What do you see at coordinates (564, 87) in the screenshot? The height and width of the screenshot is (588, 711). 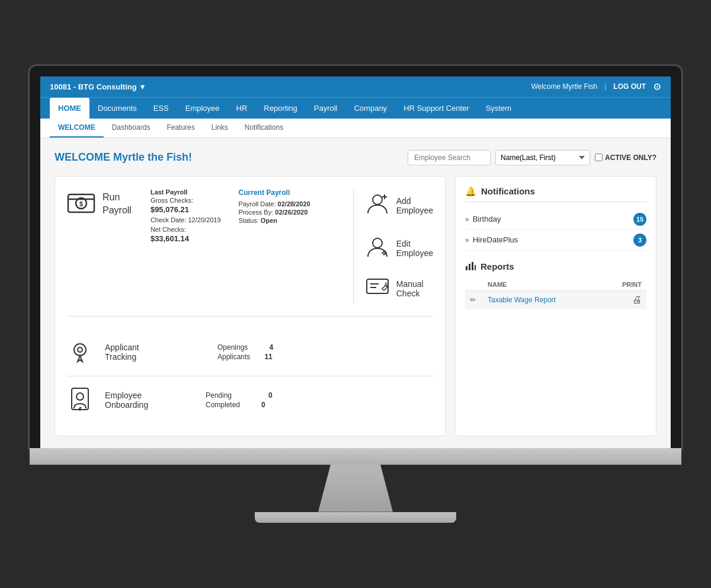 I see `welcome-text: Welcome Myrtle Fish` at bounding box center [564, 87].